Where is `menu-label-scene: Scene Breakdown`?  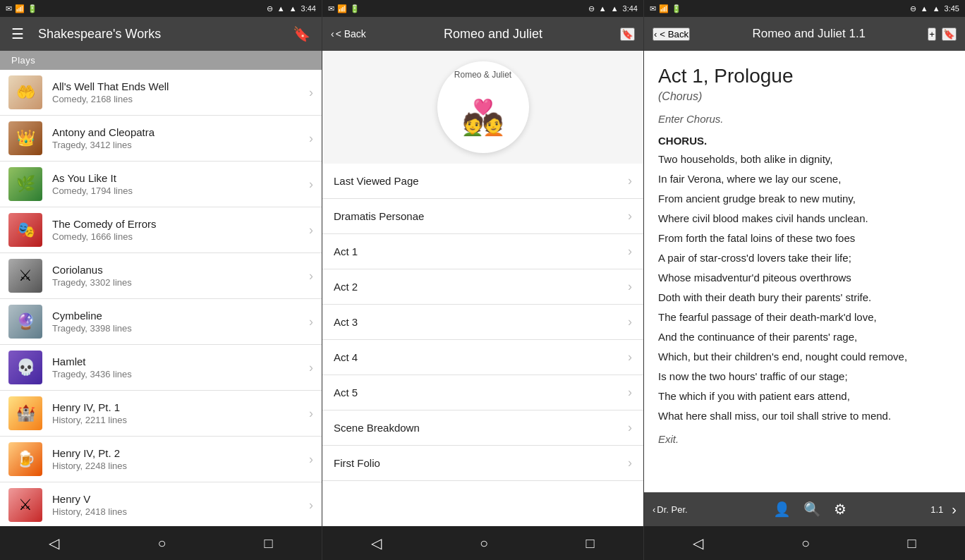 menu-label-scene: Scene Breakdown is located at coordinates (481, 427).